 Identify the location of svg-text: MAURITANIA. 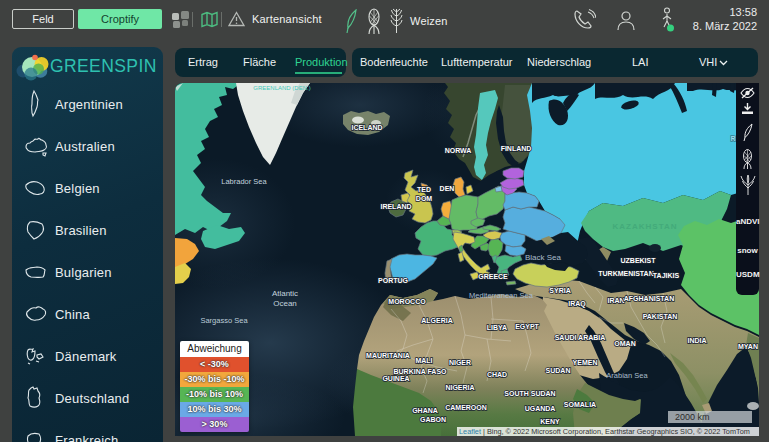
(388, 356).